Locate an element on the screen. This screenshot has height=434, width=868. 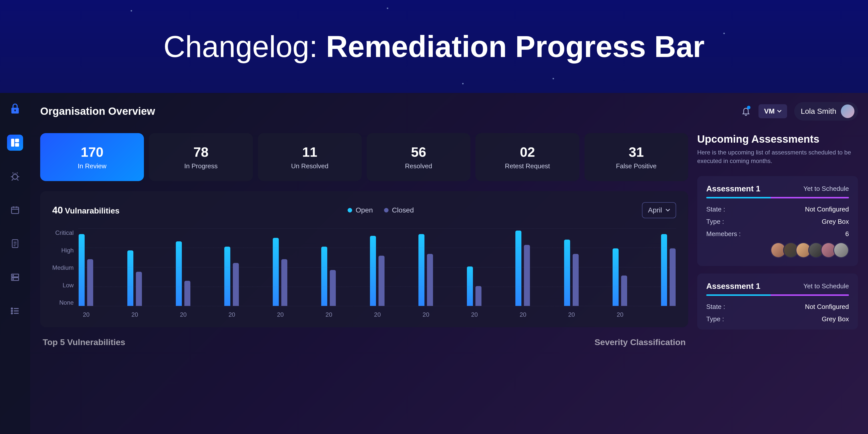
vm-selector: VM is located at coordinates (773, 111).